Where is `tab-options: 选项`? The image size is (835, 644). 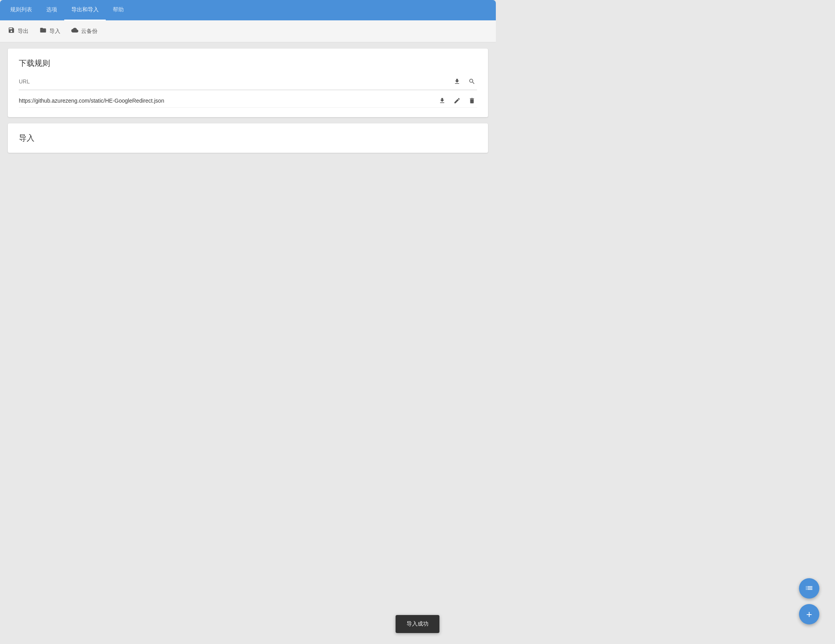
tab-options: 选项 is located at coordinates (52, 10).